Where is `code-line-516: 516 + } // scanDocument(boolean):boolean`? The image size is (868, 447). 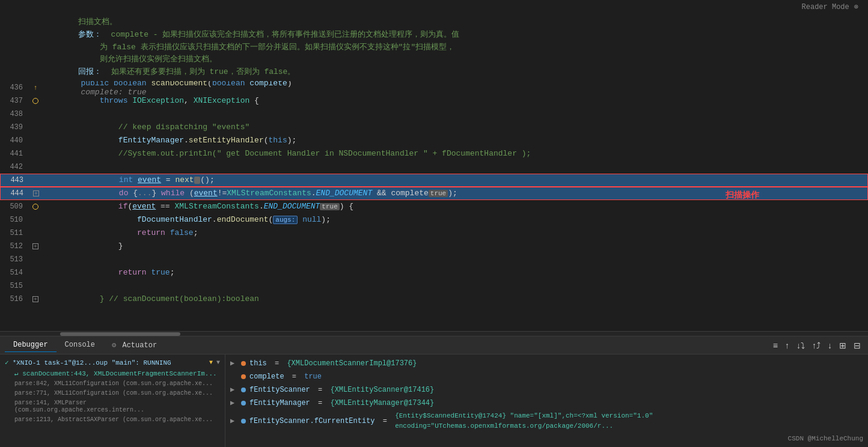
code-line-516: 516 + } // scanDocument(boolean):boolean is located at coordinates (434, 299).